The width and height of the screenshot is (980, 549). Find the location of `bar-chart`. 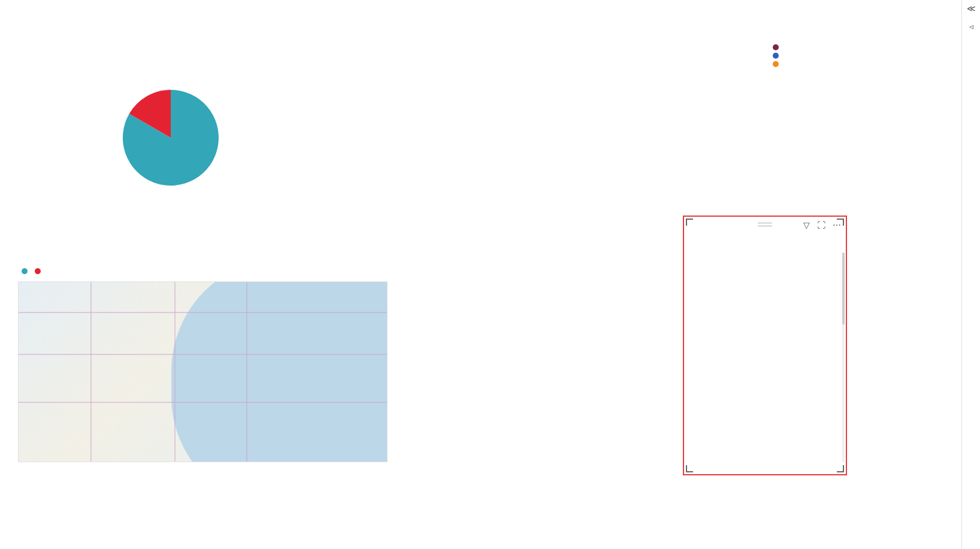

bar-chart is located at coordinates (594, 123).